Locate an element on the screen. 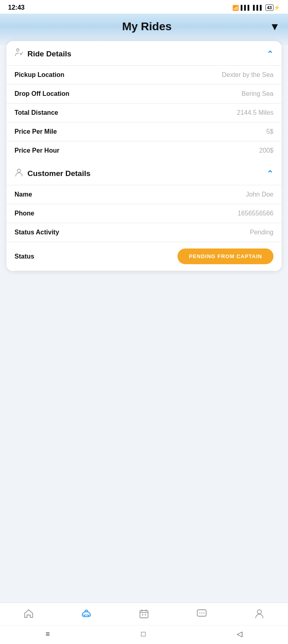 The height and width of the screenshot is (644, 288). ride-section-icon is located at coordinates (19, 54).